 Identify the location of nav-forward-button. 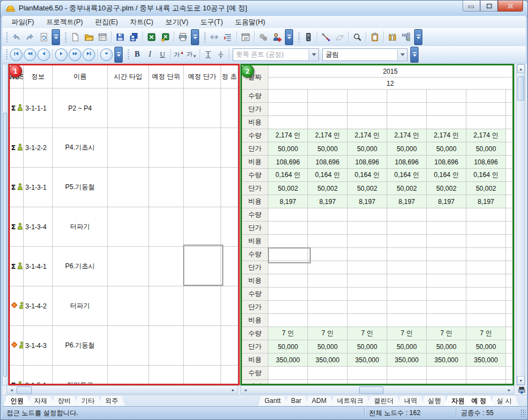
(75, 55).